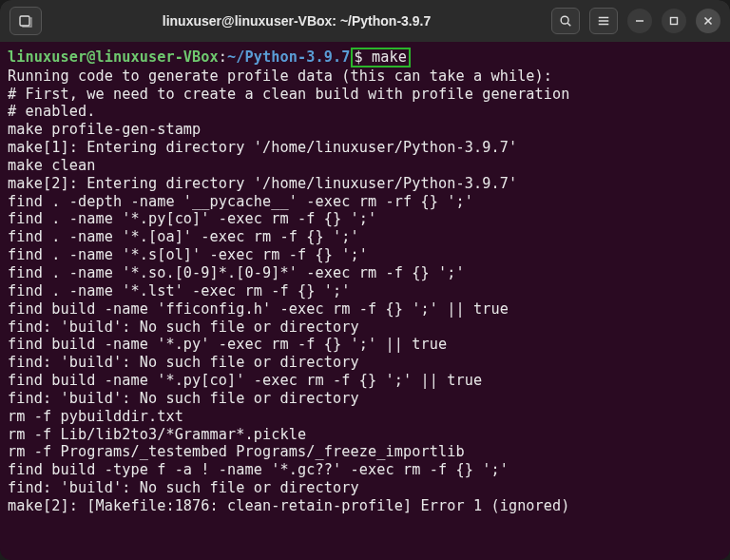 This screenshot has height=560, width=730. Describe the element at coordinates (245, 380) in the screenshot. I see `terminal-line: find build -name '*.py[co]' -exec rm -f …` at that location.